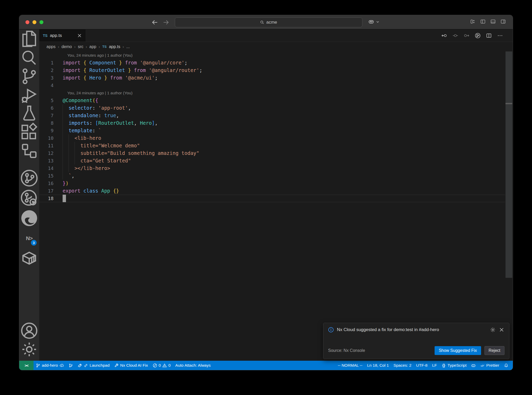 The height and width of the screenshot is (395, 532). Describe the element at coordinates (29, 114) in the screenshot. I see `activity-item-testing` at that location.